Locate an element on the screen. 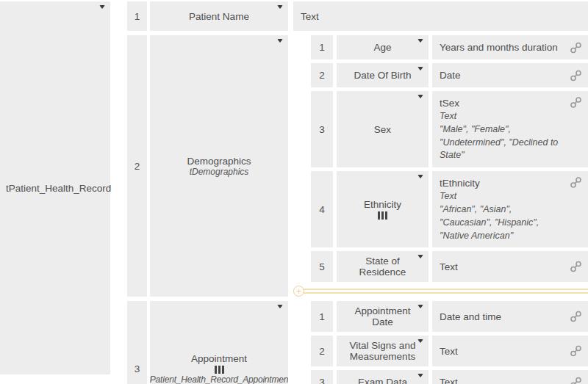  field-name: Age is located at coordinates (382, 47).